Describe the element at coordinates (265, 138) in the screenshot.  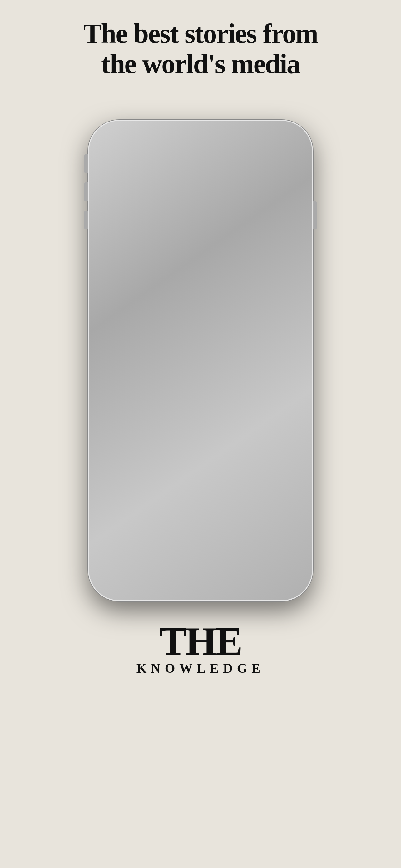
I see `signal-icon` at that location.